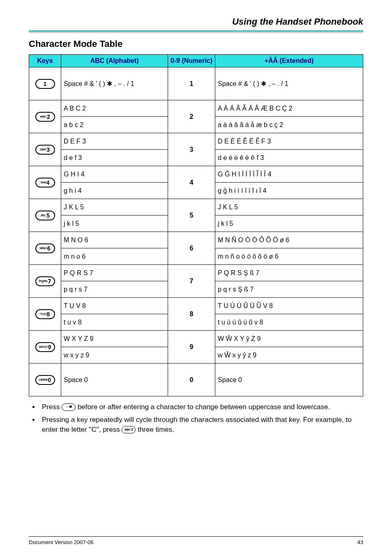 The image size is (392, 556). Describe the element at coordinates (289, 290) in the screenshot. I see `extended-cell: p q r s Ş ß 7` at that location.